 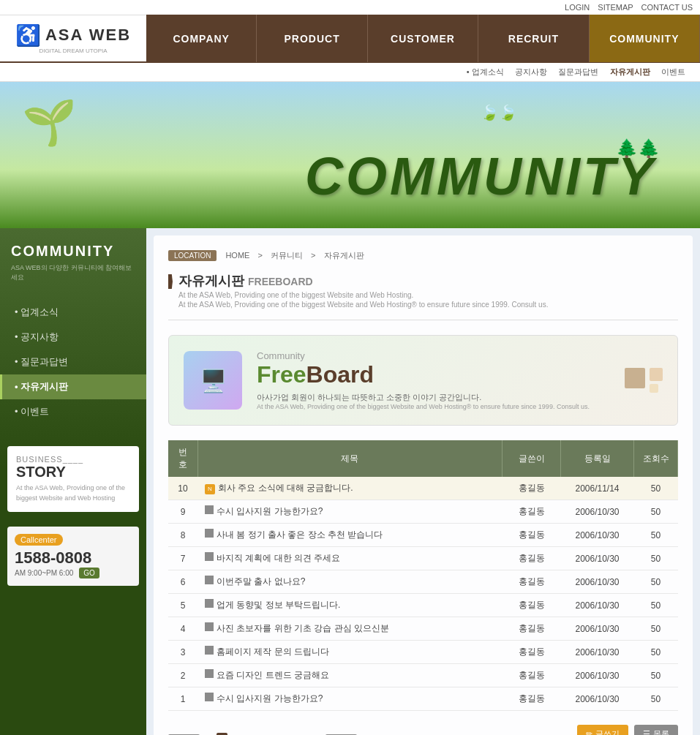 I want to click on write-button: ✏ 글쓰기, so click(x=603, y=730).